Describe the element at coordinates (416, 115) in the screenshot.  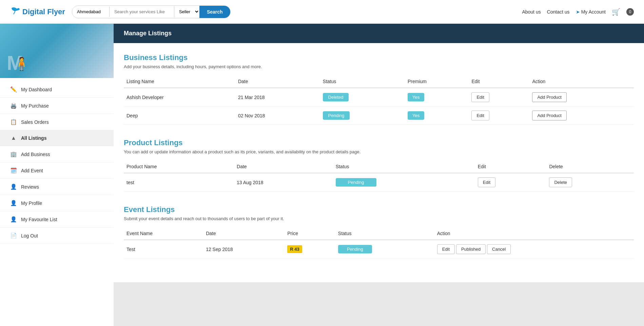
I see `premium-badge: Yes` at that location.